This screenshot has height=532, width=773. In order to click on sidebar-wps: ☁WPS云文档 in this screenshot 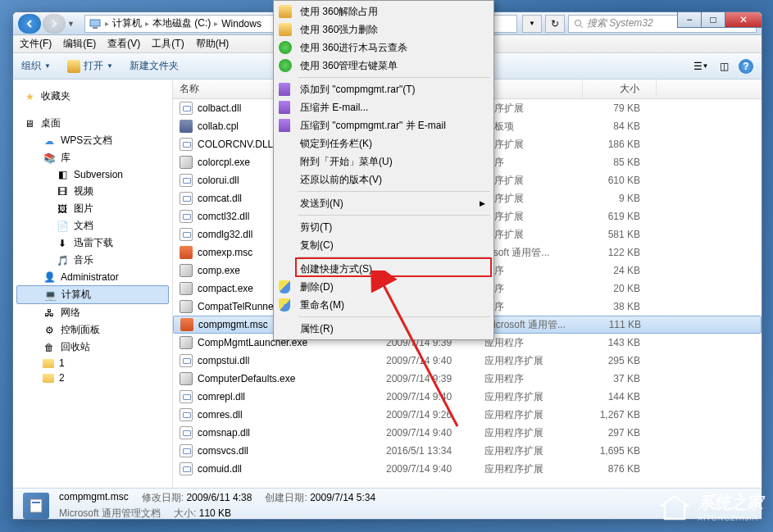, I will do `click(93, 141)`.